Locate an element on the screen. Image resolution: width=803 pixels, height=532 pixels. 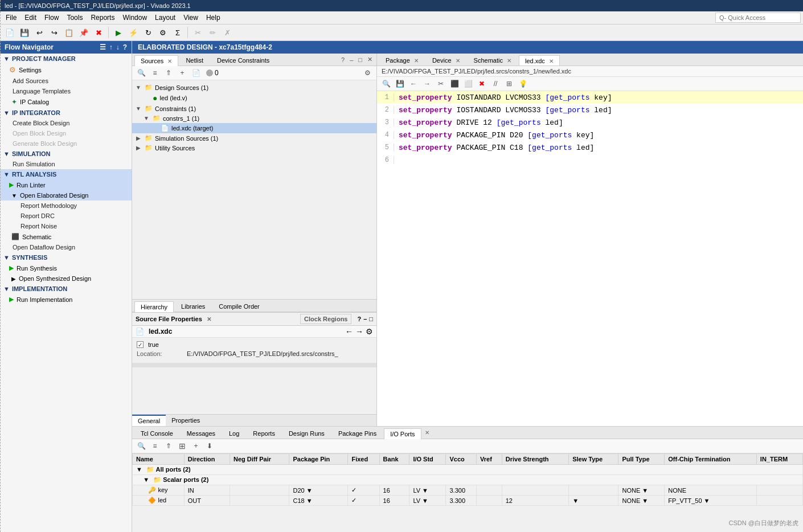
settings-btn: ⚙ is located at coordinates (163, 32).